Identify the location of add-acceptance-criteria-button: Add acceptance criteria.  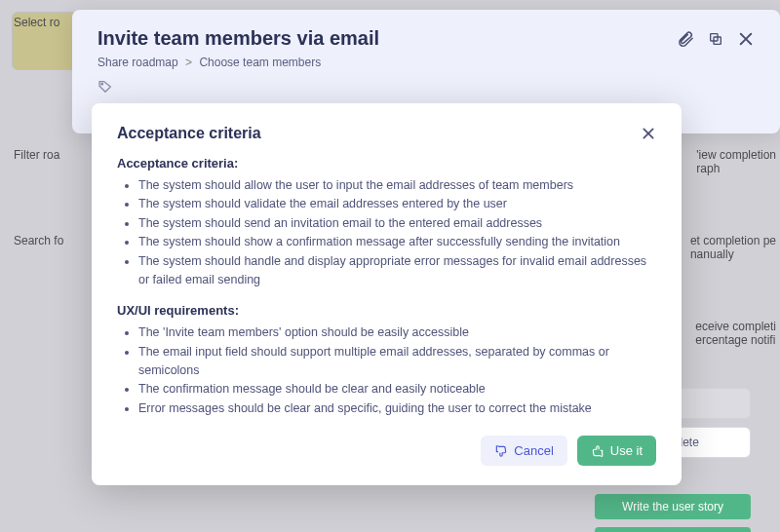
(673, 530).